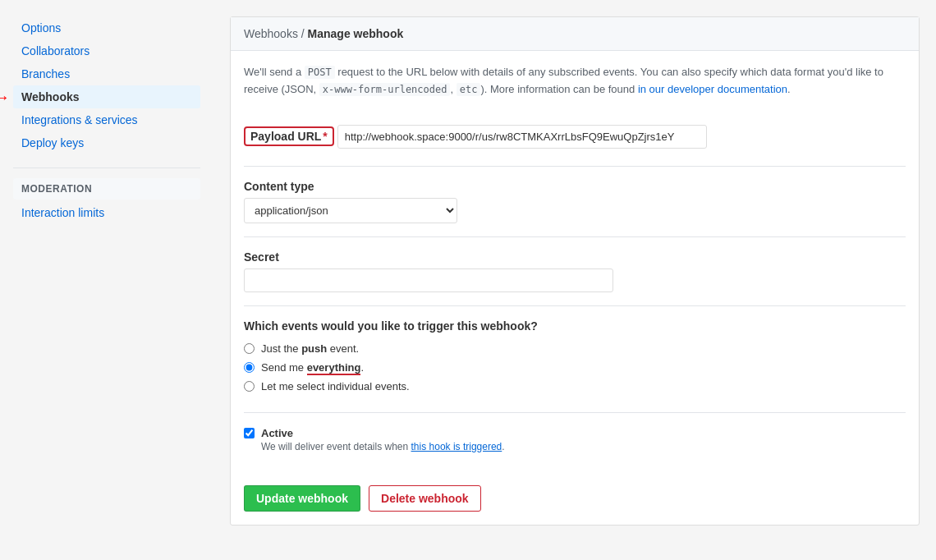  What do you see at coordinates (335, 386) in the screenshot?
I see `radio-individual-label: Let me select individual events.` at bounding box center [335, 386].